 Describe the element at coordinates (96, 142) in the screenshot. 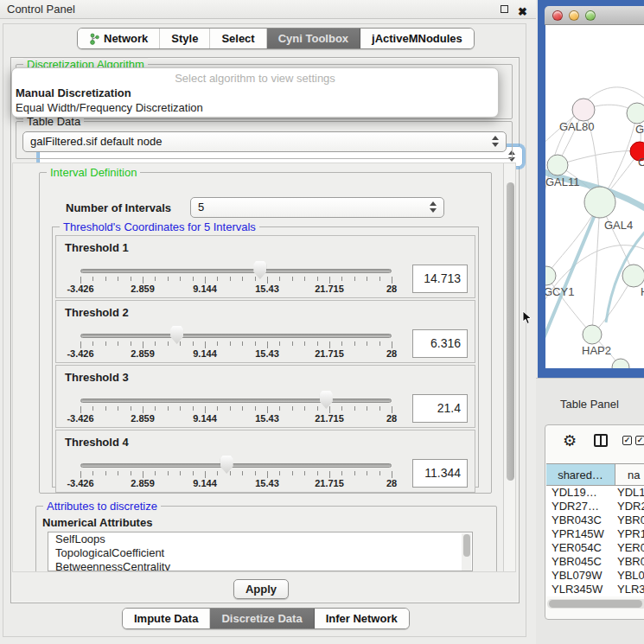

I see `table-data-combobox-value: galFiltered.sif default node` at that location.